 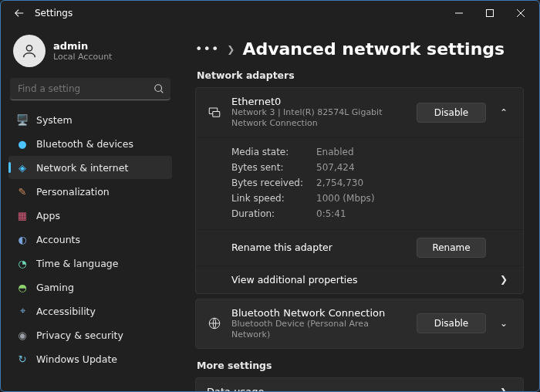 What do you see at coordinates (48, 216) in the screenshot?
I see `sidebar-item-label: Apps` at bounding box center [48, 216].